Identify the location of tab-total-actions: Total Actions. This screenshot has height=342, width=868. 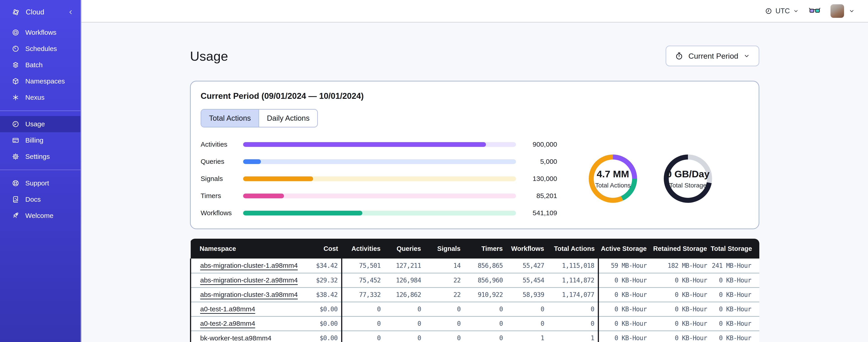
(230, 118).